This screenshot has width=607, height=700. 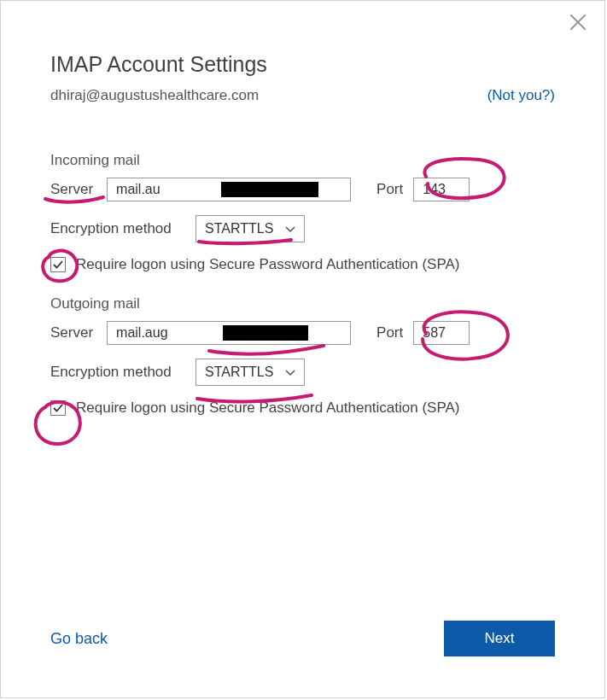 I want to click on incoming-spa-checkbox, so click(x=58, y=265).